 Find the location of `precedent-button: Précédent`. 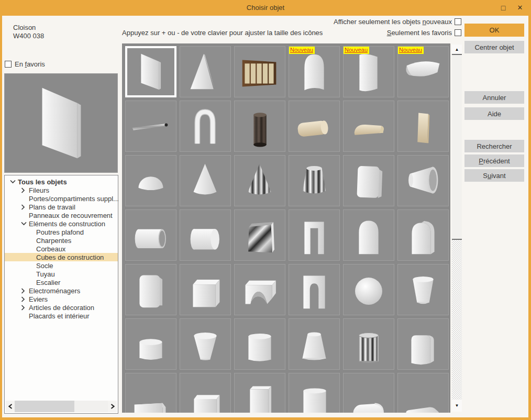

precedent-button: Précédent is located at coordinates (494, 161).